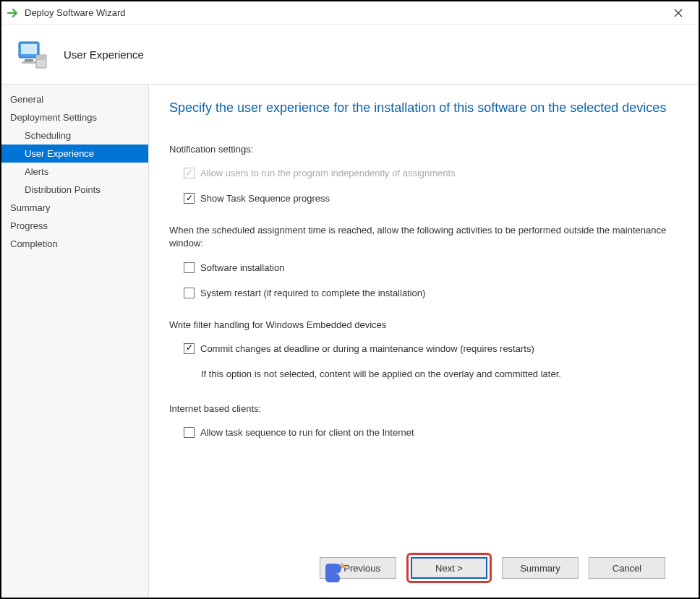 This screenshot has width=700, height=599. I want to click on checkbox-row-show-progress: Show Task Sequence progress, so click(431, 198).